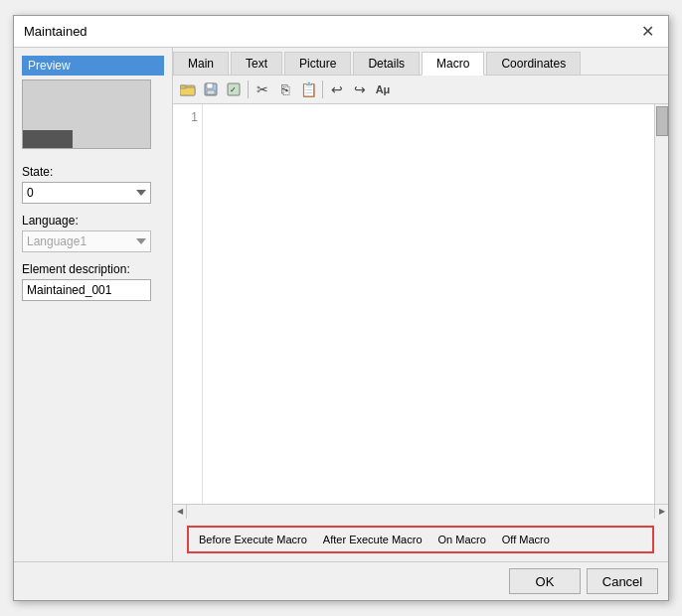  I want to click on cut-button: ✂, so click(262, 89).